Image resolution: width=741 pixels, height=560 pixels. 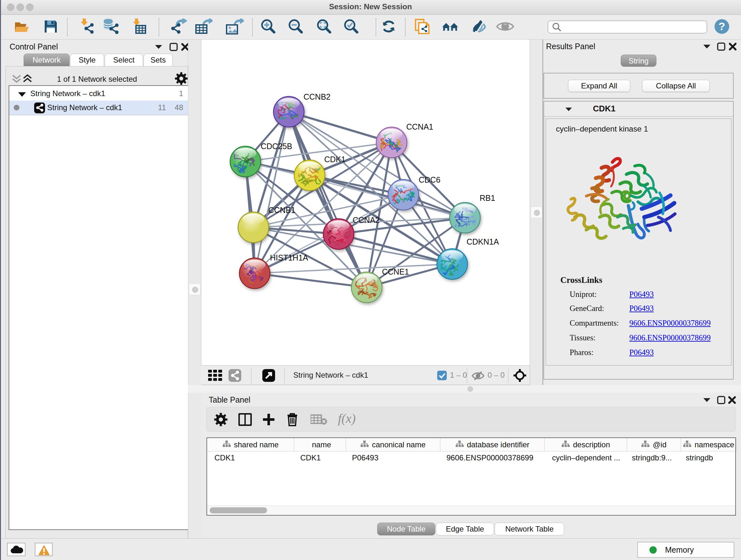 I want to click on svg-text: CCNB2, so click(x=317, y=97).